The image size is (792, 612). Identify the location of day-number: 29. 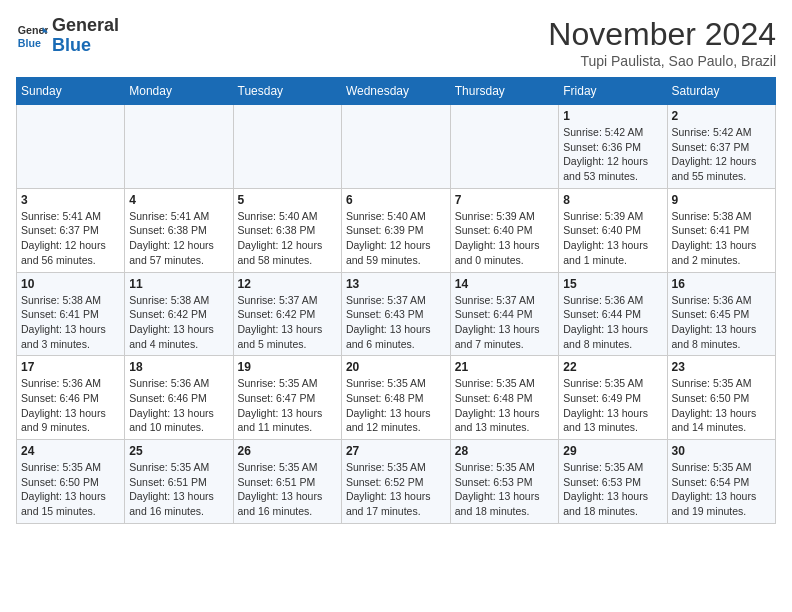
(612, 451).